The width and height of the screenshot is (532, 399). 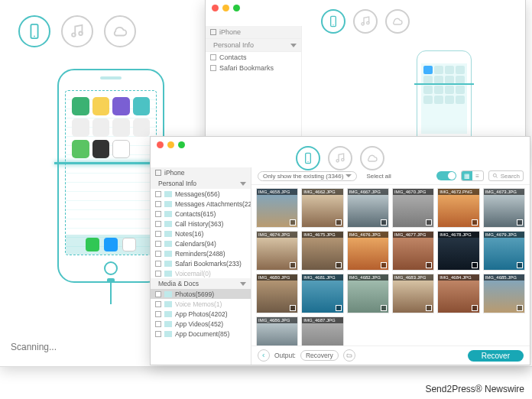 I want to click on category-label: Voicemail(0), so click(x=193, y=274).